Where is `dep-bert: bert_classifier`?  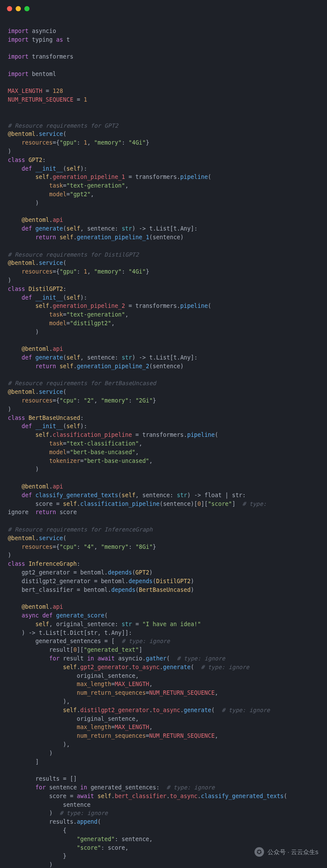
dep-bert: bert_classifier is located at coordinates (48, 590).